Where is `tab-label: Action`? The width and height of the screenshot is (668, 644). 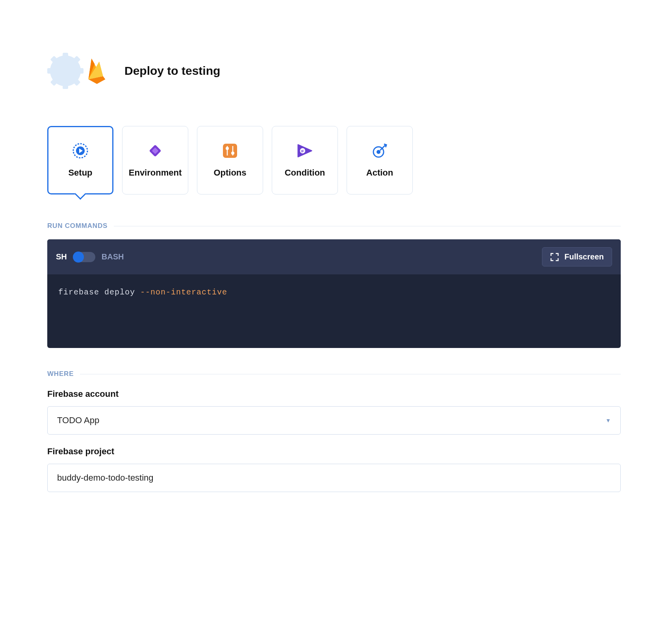
tab-label: Action is located at coordinates (380, 173).